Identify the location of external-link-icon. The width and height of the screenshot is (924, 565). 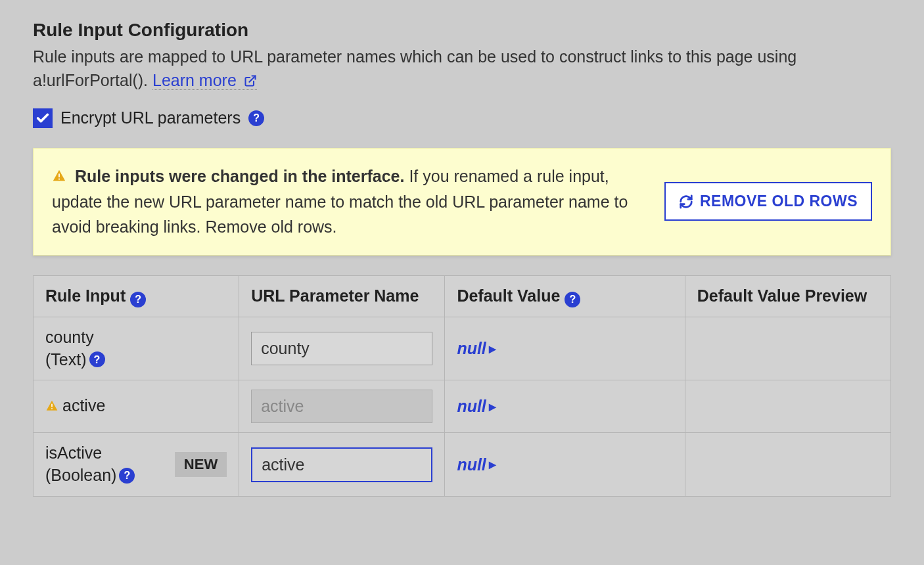
(250, 81).